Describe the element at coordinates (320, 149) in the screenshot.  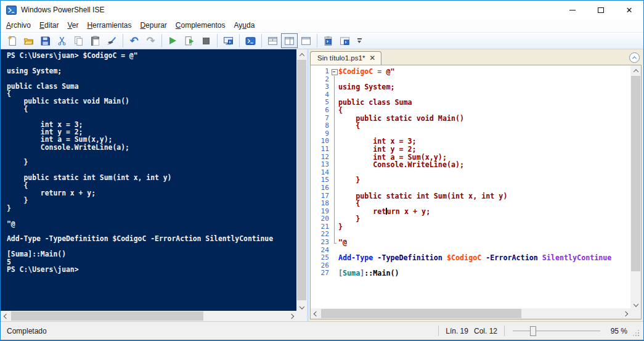
I see `line-number: 11` at that location.